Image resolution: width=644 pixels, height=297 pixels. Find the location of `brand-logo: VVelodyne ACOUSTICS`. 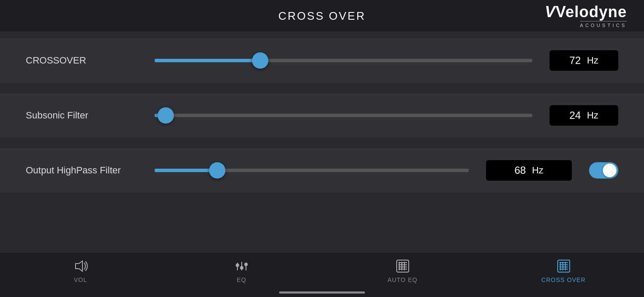

brand-logo: VVelodyne ACOUSTICS is located at coordinates (586, 16).